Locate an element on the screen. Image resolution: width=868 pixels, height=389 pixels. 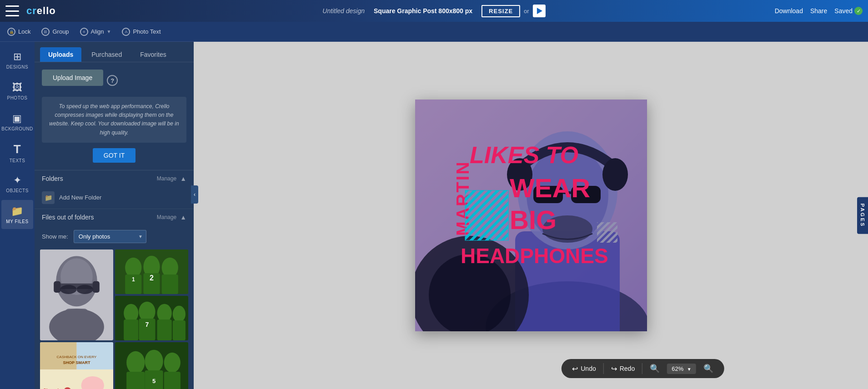
svg-text: BIG is located at coordinates (533, 220).